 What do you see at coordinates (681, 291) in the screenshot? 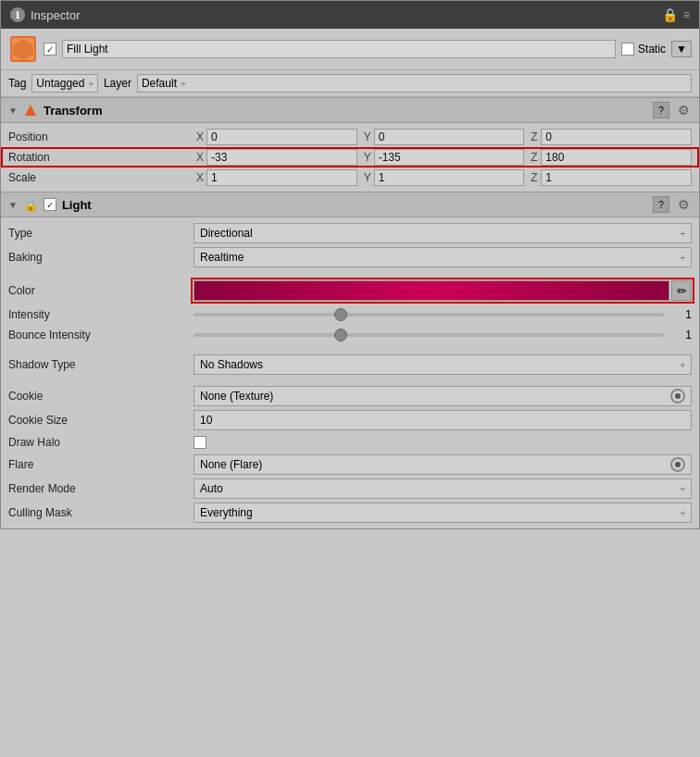
I see `eyedropper-button: ✏` at bounding box center [681, 291].